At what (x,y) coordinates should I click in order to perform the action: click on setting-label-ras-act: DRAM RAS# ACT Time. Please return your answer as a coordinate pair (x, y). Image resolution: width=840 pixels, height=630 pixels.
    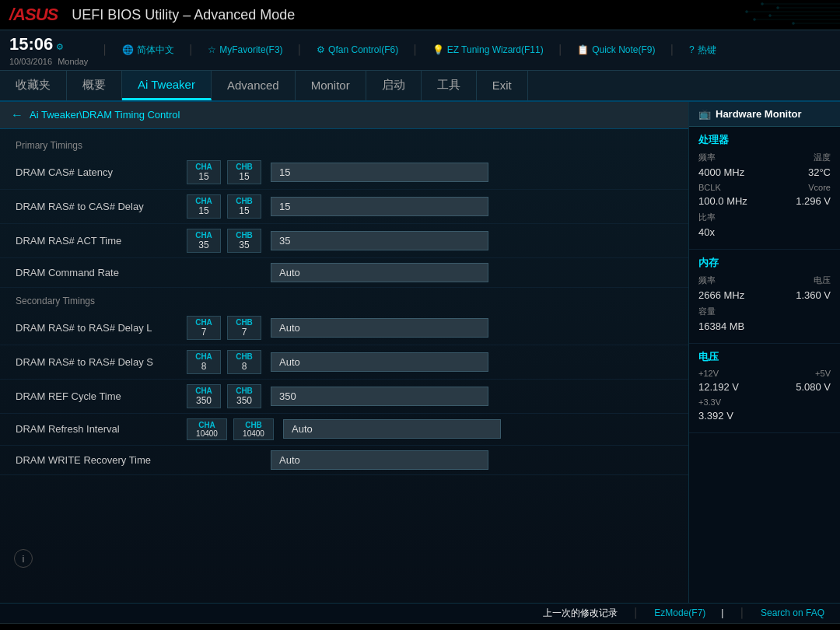
    Looking at the image, I should click on (101, 241).